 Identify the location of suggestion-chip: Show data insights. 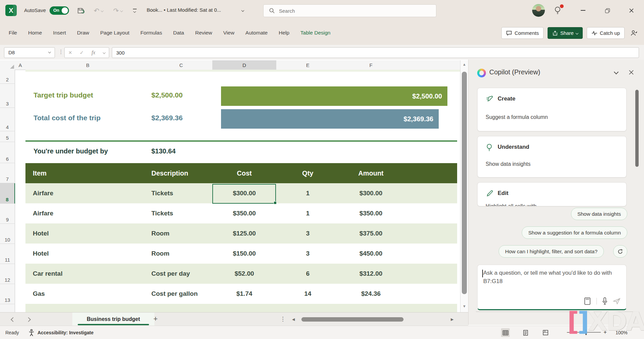
(599, 214).